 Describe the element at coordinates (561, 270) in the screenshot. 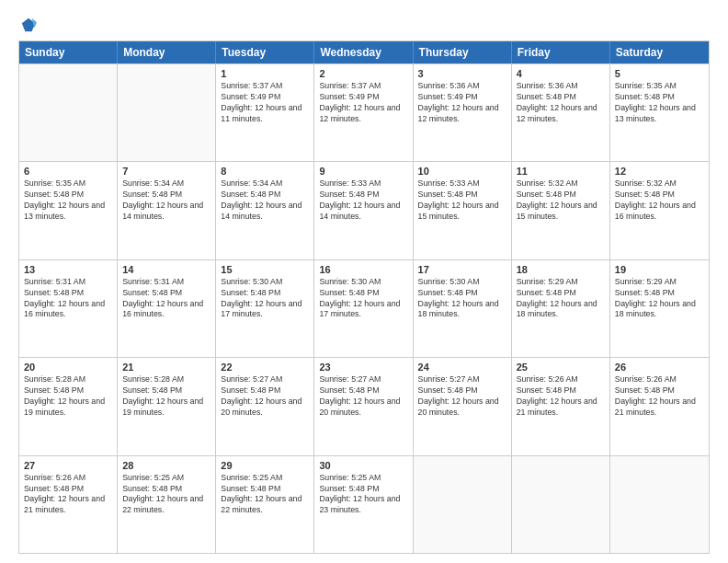

I see `day-number: 18` at that location.